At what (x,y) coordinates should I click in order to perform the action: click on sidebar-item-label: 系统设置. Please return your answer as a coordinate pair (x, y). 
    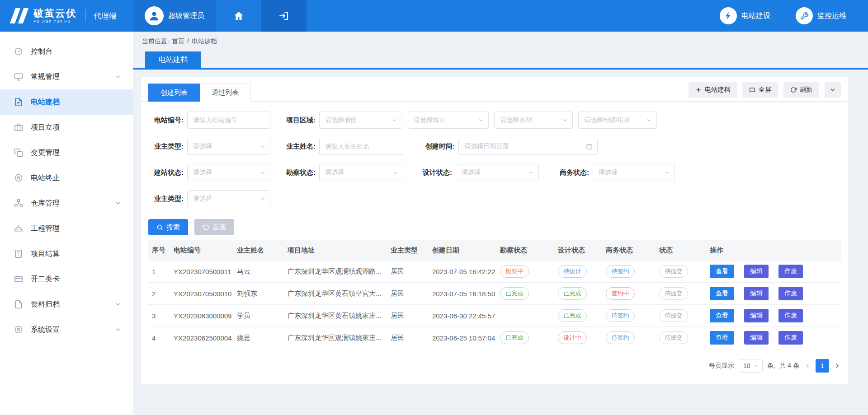
    Looking at the image, I should click on (45, 330).